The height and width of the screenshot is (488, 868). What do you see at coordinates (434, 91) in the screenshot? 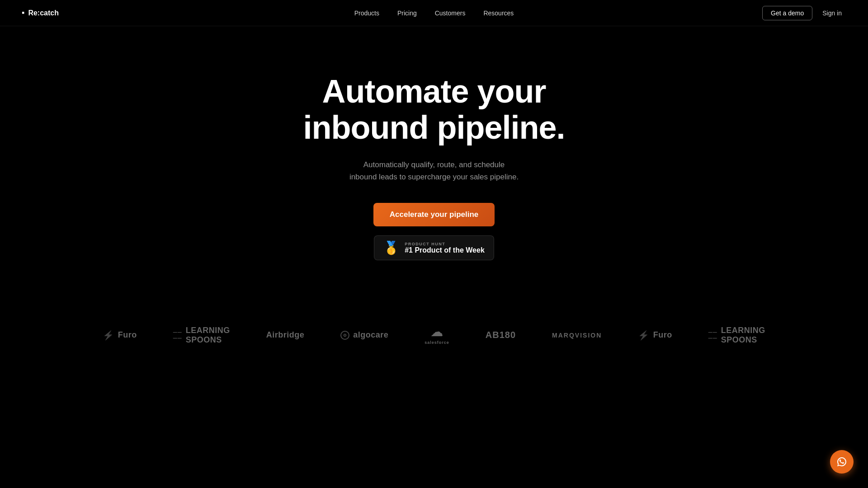
I see `hero-title-line1: Automate your` at bounding box center [434, 91].